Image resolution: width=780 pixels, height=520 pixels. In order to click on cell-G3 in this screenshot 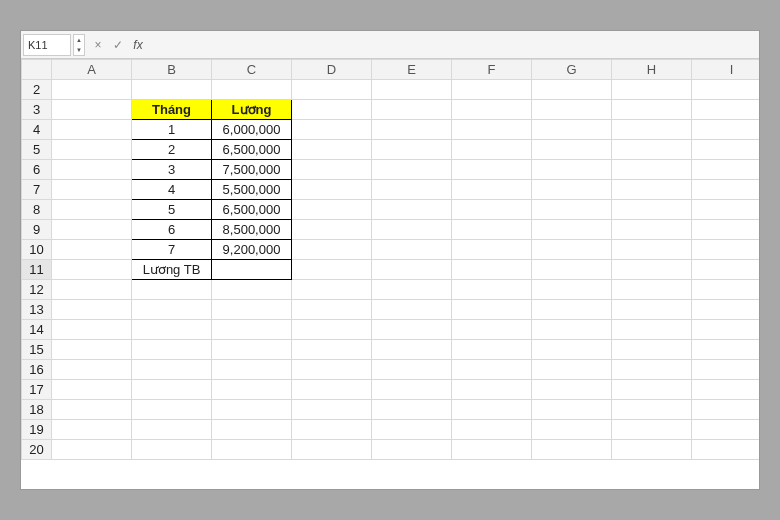, I will do `click(572, 110)`.